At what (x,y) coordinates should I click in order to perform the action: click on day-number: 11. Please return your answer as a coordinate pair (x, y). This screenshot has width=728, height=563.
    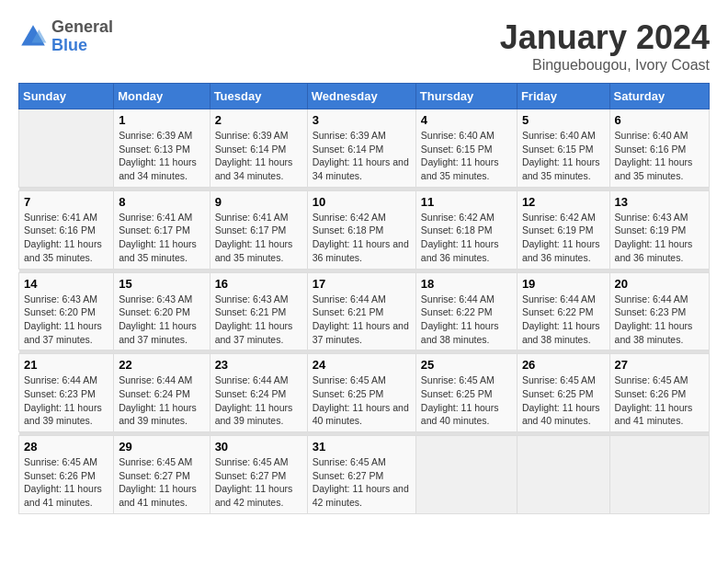
    Looking at the image, I should click on (467, 202).